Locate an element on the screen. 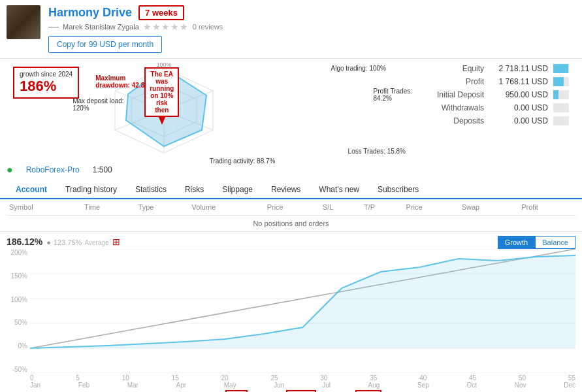  col-type: Type is located at coordinates (163, 208).